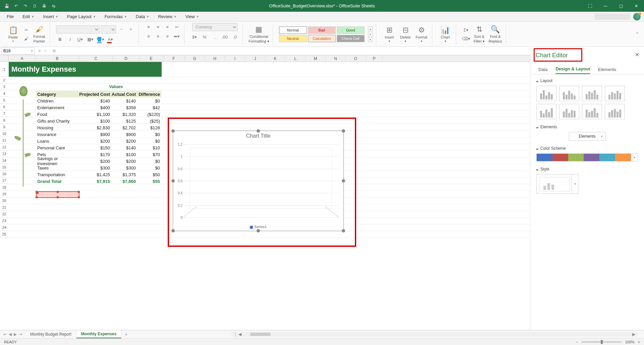 This screenshot has width=644, height=345. Describe the element at coordinates (389, 34) in the screenshot. I see `insert-button: ⊞Insert▼` at that location.